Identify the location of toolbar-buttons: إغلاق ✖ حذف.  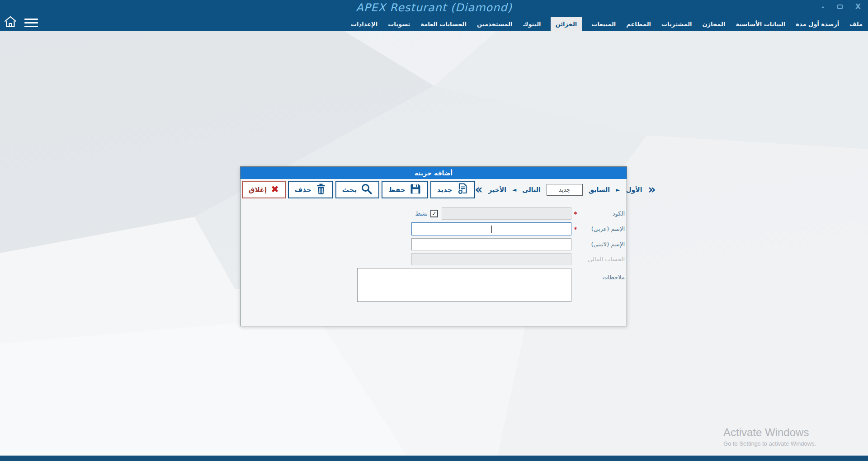
(359, 190).